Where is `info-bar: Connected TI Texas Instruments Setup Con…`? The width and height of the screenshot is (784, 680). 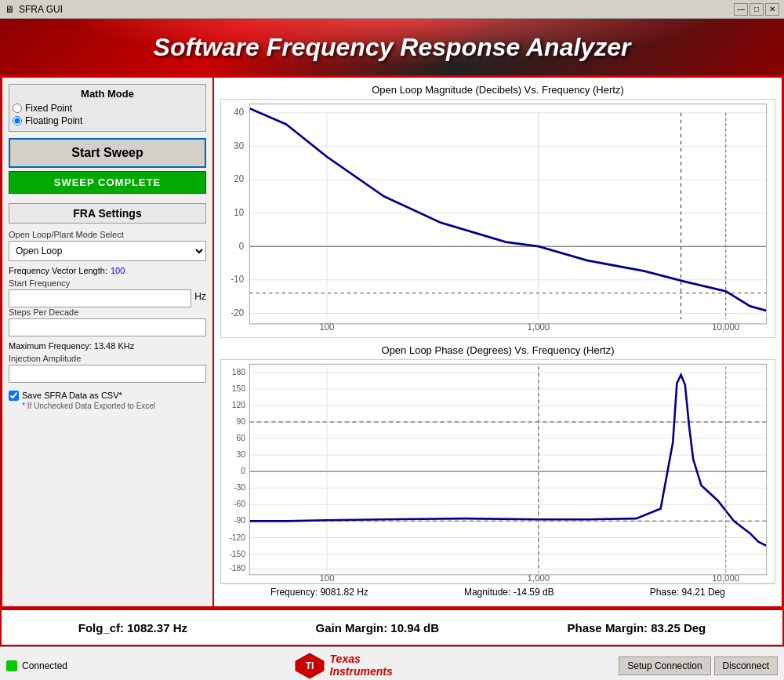 info-bar: Connected TI Texas Instruments Setup Con… is located at coordinates (392, 664).